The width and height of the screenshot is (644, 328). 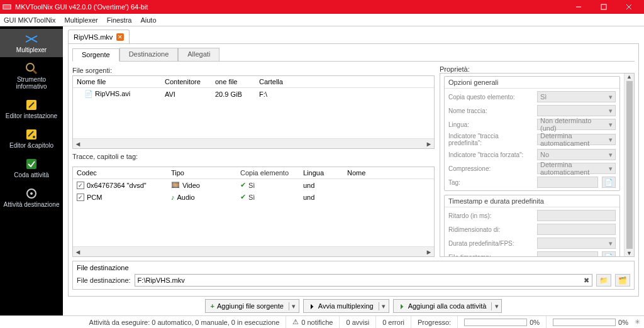 I want to click on file-row: 📄 RipVHS.avi AVI 20.9 GiB F:\, so click(x=253, y=94).